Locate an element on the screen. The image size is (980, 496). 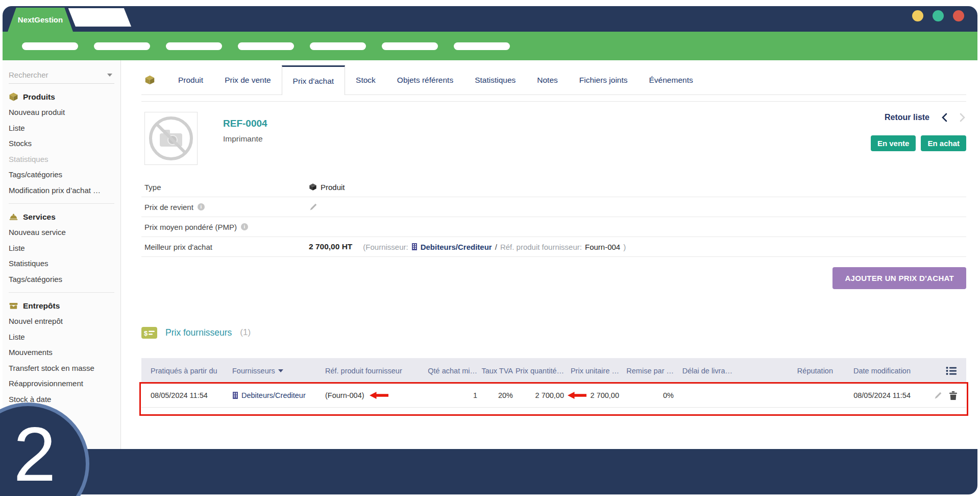
brand-tab: NextGestion is located at coordinates (40, 19).